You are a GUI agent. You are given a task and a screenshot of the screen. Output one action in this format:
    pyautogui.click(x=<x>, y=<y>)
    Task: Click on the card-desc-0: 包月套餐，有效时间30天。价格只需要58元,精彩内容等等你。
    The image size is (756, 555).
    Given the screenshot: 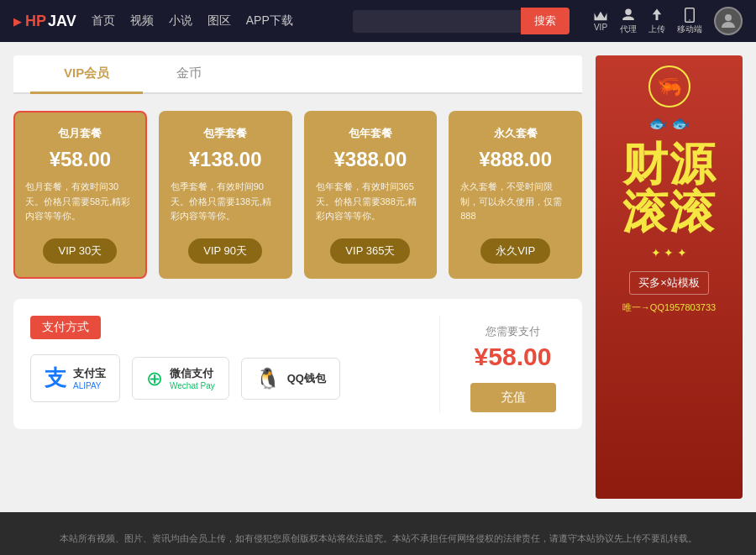 What is the action you would take?
    pyautogui.click(x=81, y=205)
    